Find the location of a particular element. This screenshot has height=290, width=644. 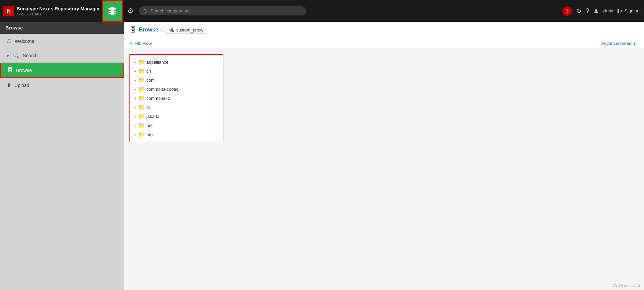

tree-panel: + 📁 aopalliance + 📁 ch + 📁 com + 📁 commo… is located at coordinates (176, 98).